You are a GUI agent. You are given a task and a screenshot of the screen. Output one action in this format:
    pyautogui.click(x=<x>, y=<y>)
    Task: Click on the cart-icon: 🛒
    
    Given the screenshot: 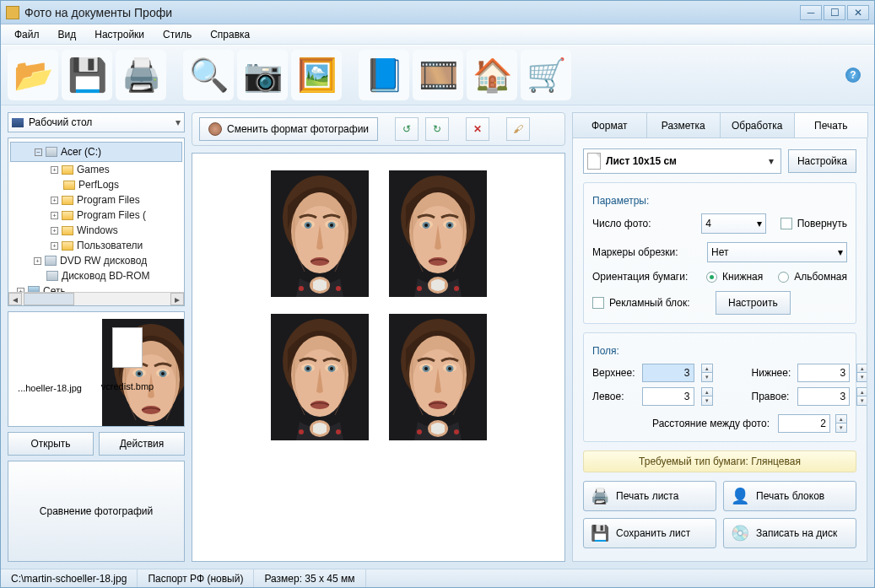 What is the action you would take?
    pyautogui.click(x=546, y=75)
    